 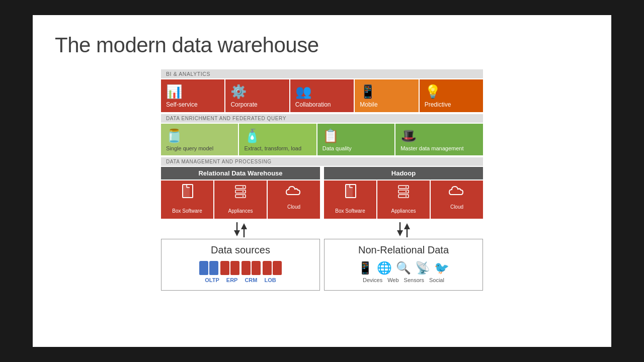 I want to click on master-data-label: Master data management, so click(x=439, y=148).